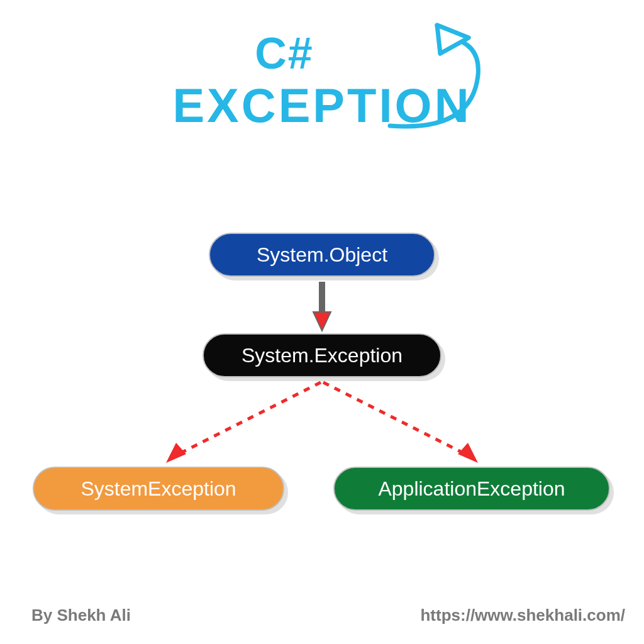 Image resolution: width=644 pixels, height=644 pixels. What do you see at coordinates (322, 356) in the screenshot?
I see `node-label: System.Exception` at bounding box center [322, 356].